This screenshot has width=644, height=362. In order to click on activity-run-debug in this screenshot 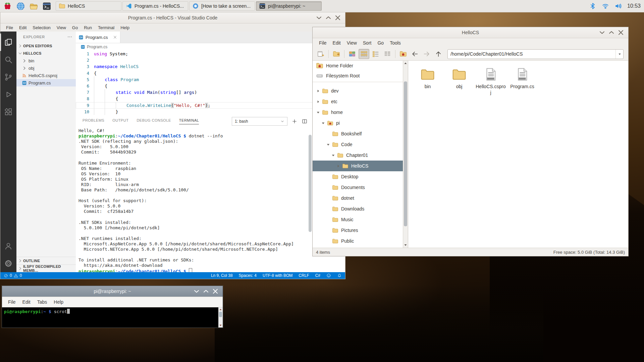, I will do `click(8, 95)`.